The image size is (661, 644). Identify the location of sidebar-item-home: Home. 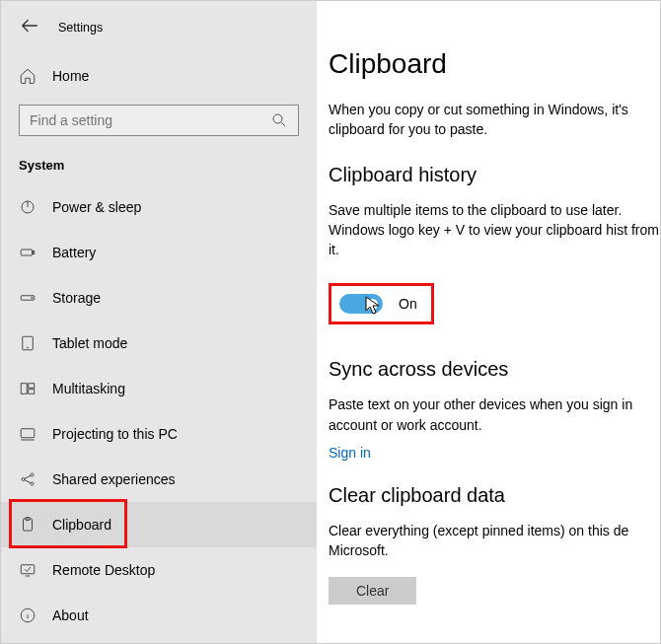
(159, 76).